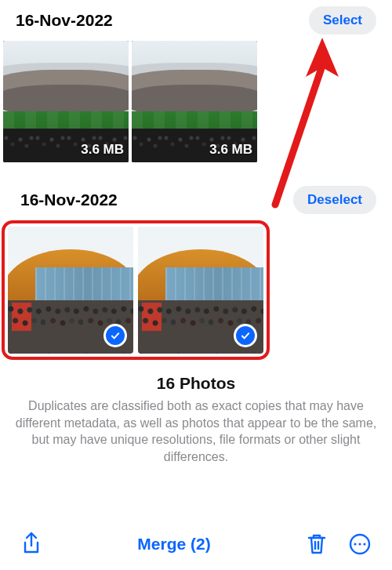  Describe the element at coordinates (31, 544) in the screenshot. I see `share-button` at that location.